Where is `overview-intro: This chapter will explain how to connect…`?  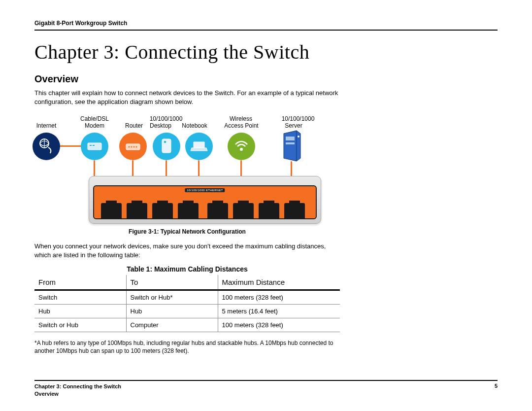 overview-intro: This chapter will explain how to connect… is located at coordinates (187, 98).